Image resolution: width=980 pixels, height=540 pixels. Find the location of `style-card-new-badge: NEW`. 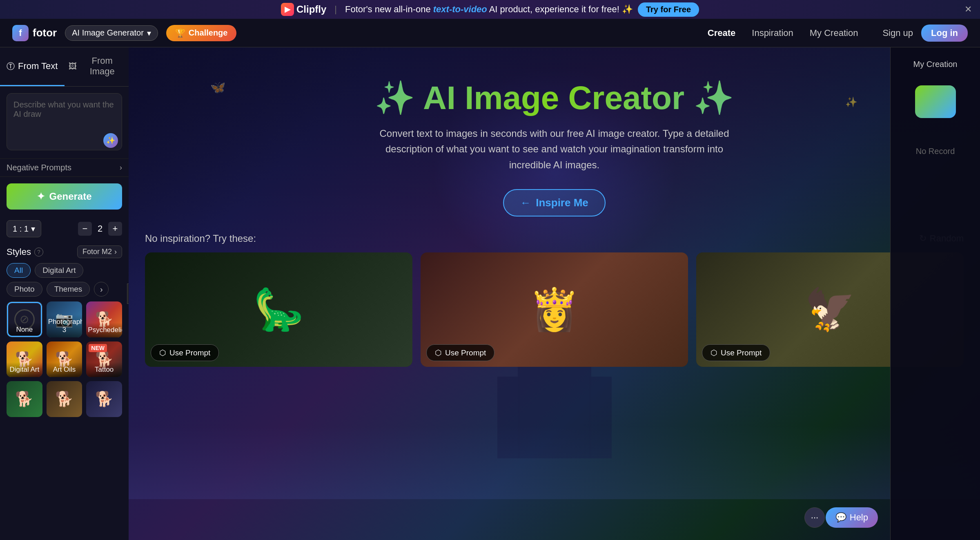

style-card-new-badge: NEW is located at coordinates (98, 348).